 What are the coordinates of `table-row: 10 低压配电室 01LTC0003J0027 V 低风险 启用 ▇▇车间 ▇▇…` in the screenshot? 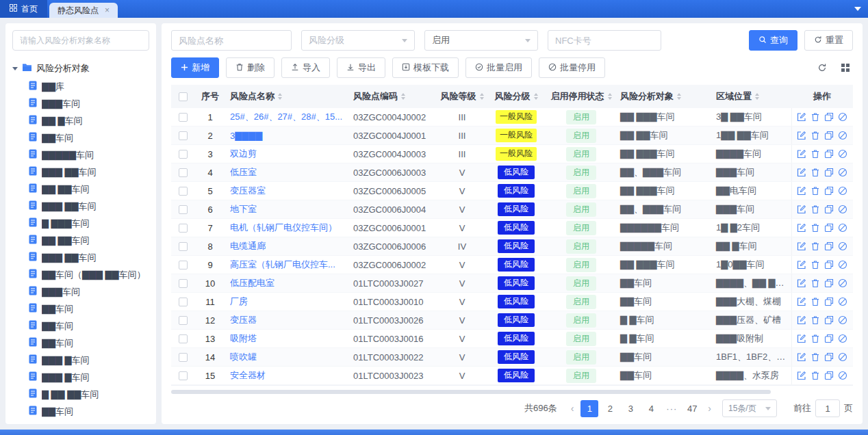 It's located at (512, 283).